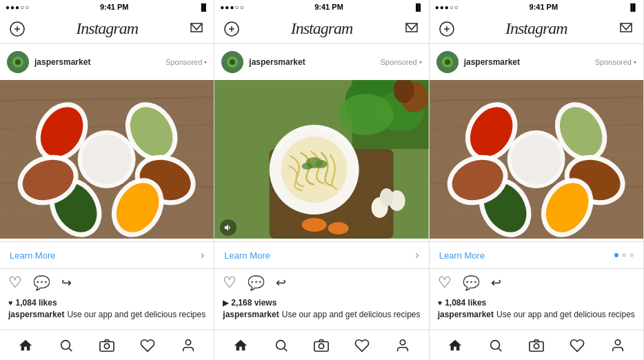 The width and height of the screenshot is (644, 360). I want to click on action-bar-2: ♡ 💬 ↩, so click(321, 283).